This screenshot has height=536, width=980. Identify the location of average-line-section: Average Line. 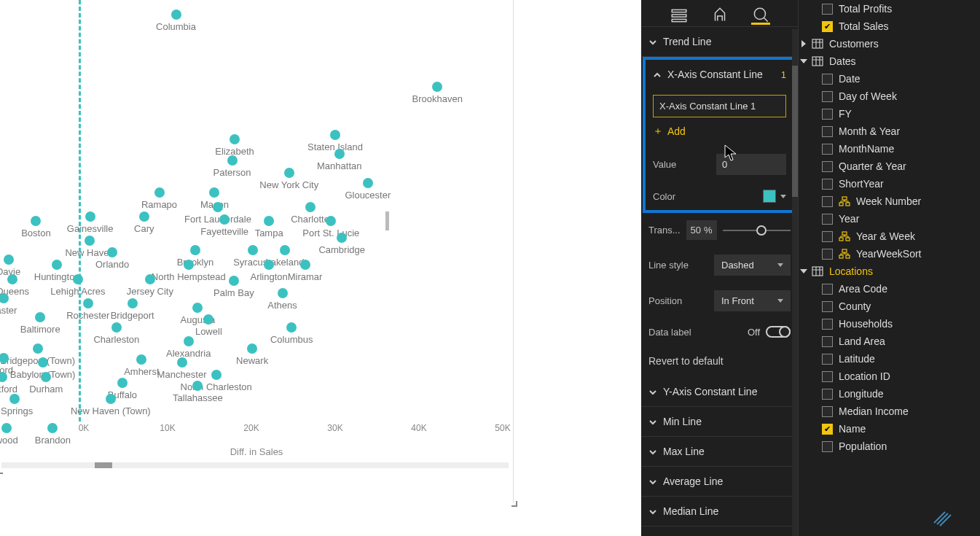
(720, 481).